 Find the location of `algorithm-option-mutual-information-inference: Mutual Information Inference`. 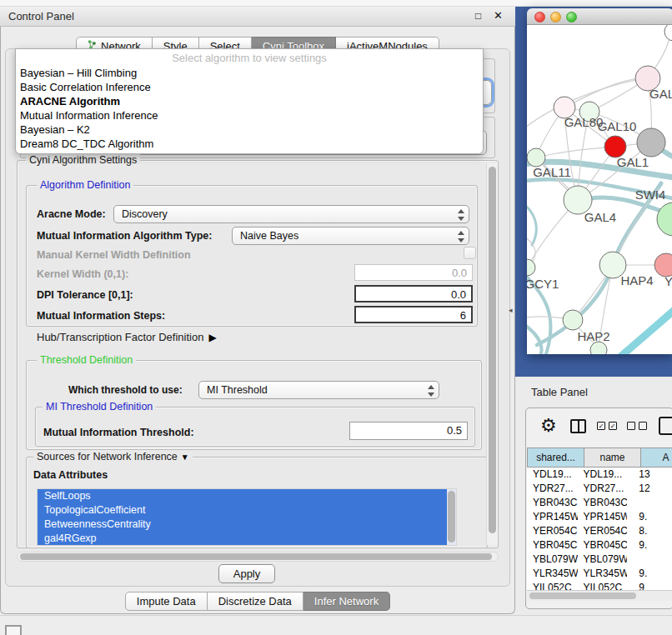

algorithm-option-mutual-information-inference: Mutual Information Inference is located at coordinates (249, 115).